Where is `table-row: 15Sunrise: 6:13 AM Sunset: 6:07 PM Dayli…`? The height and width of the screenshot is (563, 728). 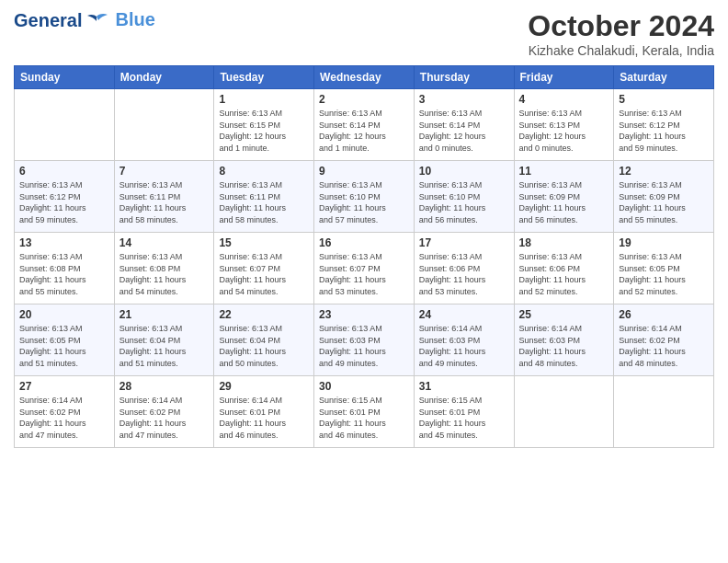
table-row: 15Sunrise: 6:13 AM Sunset: 6:07 PM Dayli… is located at coordinates (265, 269).